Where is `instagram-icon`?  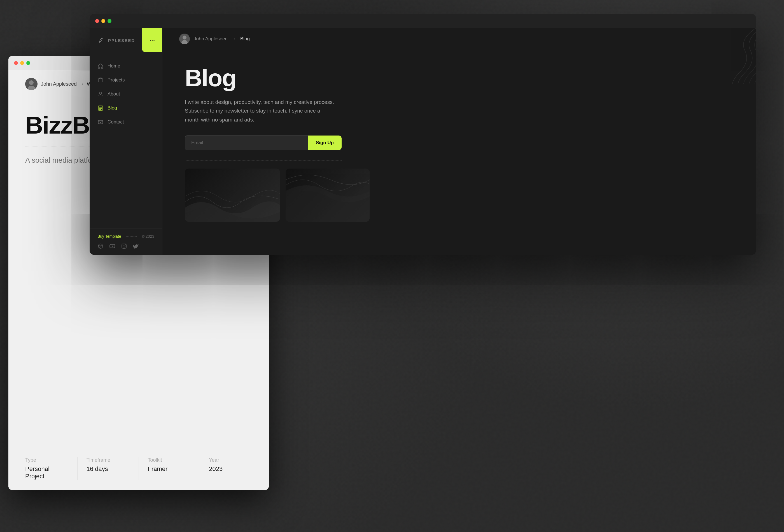 instagram-icon is located at coordinates (124, 246).